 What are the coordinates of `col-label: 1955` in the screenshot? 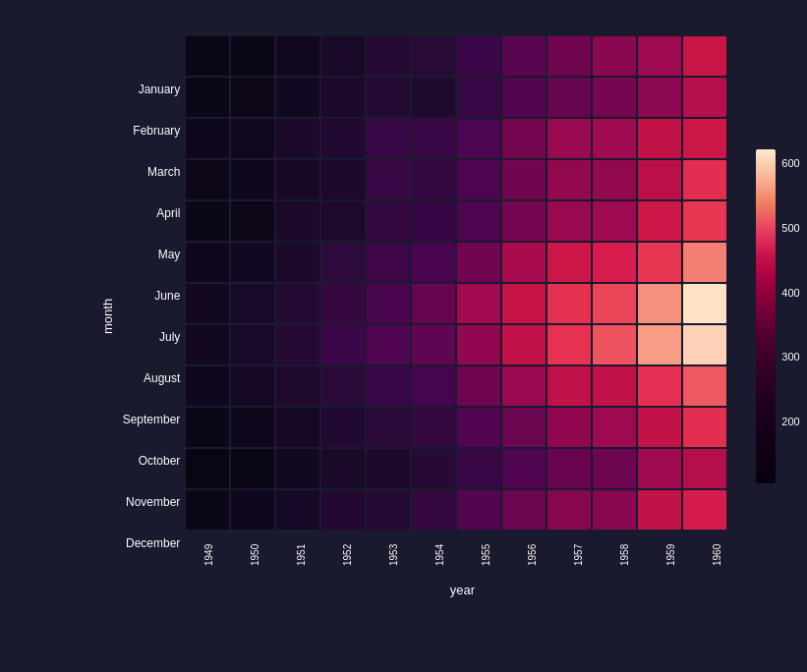 It's located at (486, 555).